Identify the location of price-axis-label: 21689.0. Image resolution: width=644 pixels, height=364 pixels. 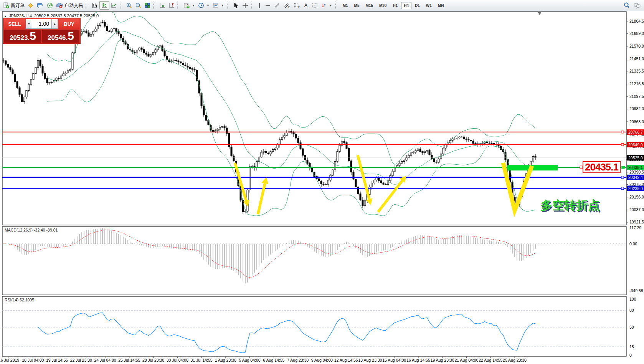
(637, 33).